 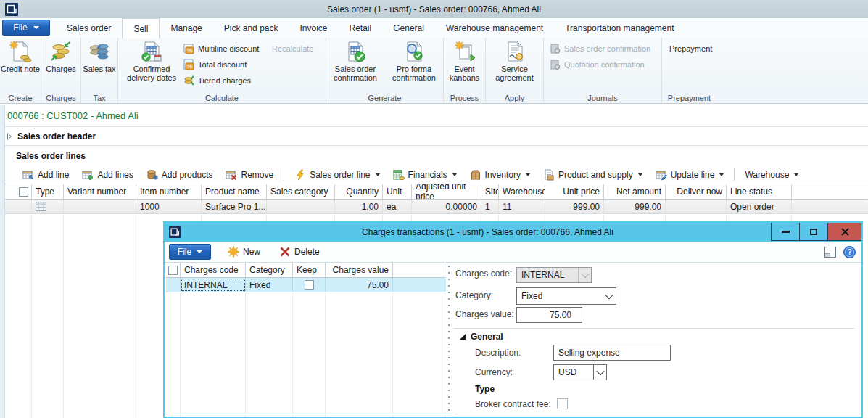 What do you see at coordinates (830, 253) in the screenshot?
I see `grid-view-icon` at bounding box center [830, 253].